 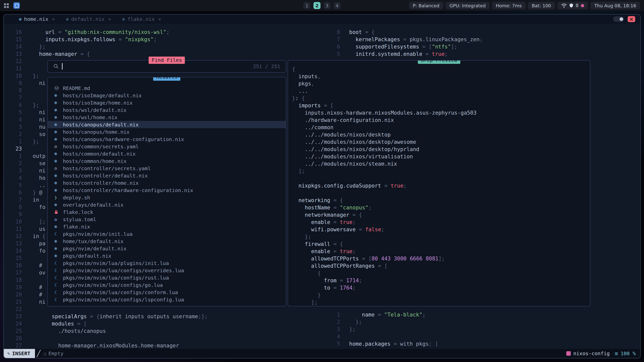 I want to click on finder-result-item: ☾pkgs/nvim/nvim/init.lua, so click(x=167, y=234).